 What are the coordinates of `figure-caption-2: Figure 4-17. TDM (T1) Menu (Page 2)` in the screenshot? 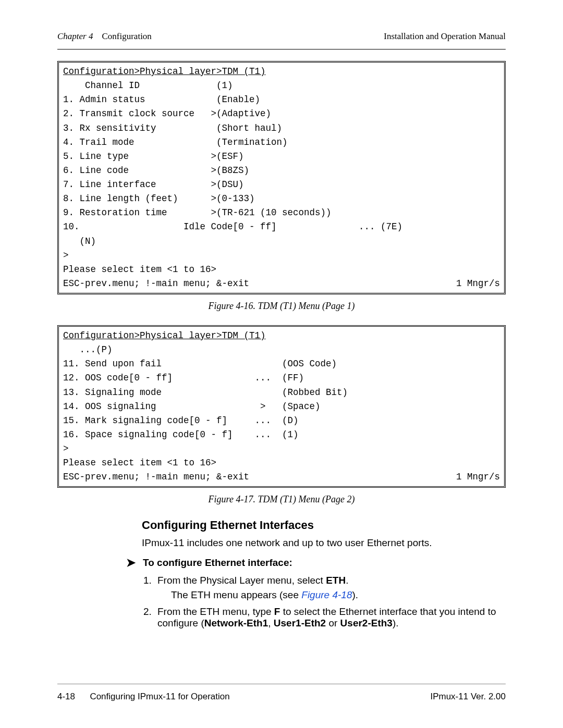 It's located at (282, 499).